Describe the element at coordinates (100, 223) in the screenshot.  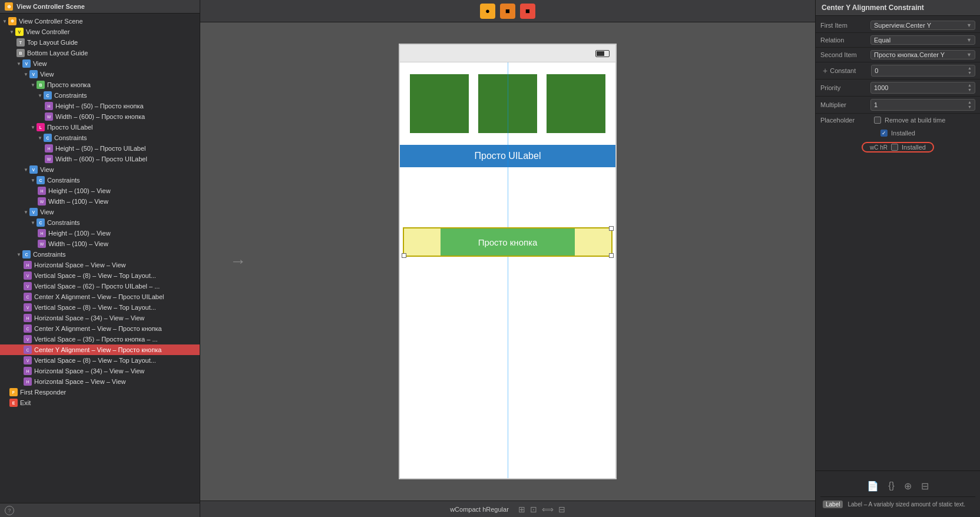
I see `tree-item-view3-constraints: ▼CConstraints` at that location.